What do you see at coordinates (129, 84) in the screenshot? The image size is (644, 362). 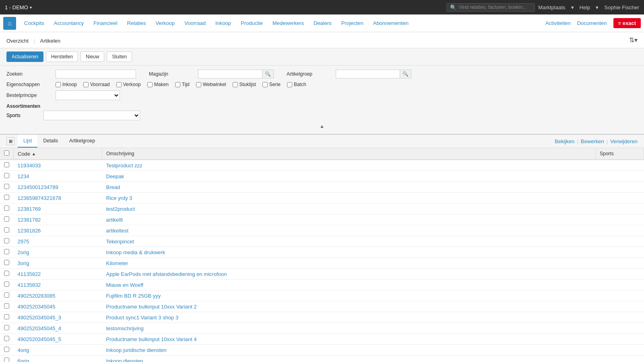 I see `eigenschap-verkoop: Verkoop` at bounding box center [129, 84].